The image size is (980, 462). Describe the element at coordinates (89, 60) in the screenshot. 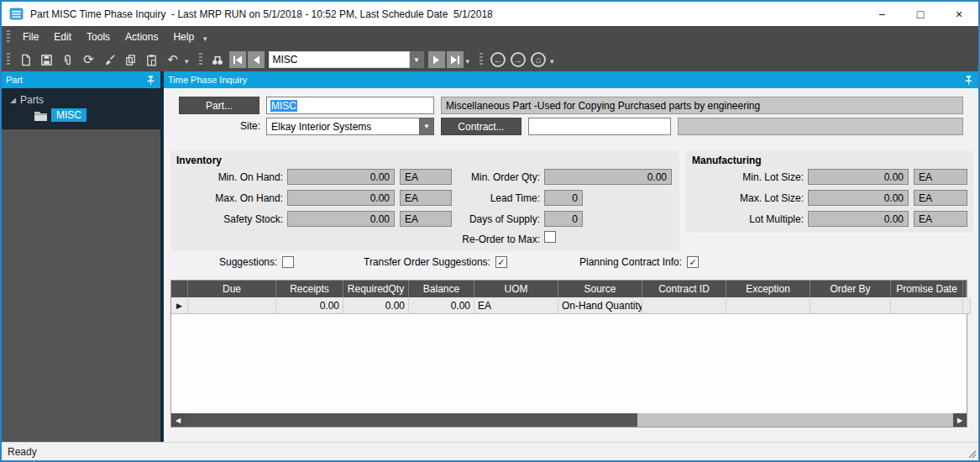

I see `refresh-button: ⟳` at that location.